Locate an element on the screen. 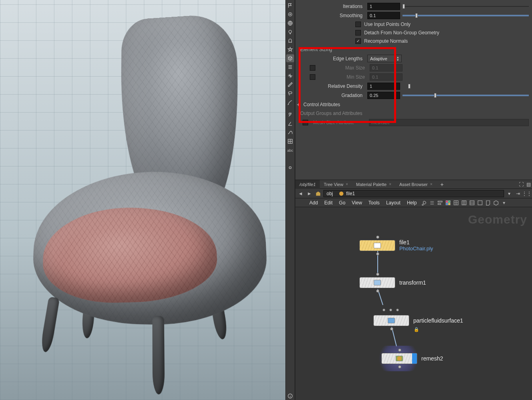  tool-measure-icon is located at coordinates (290, 85).